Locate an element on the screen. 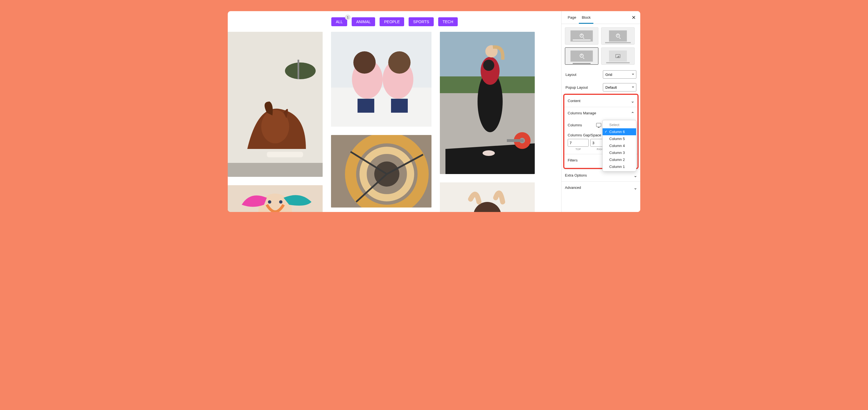  popup-layout-select: Default is located at coordinates (620, 88).